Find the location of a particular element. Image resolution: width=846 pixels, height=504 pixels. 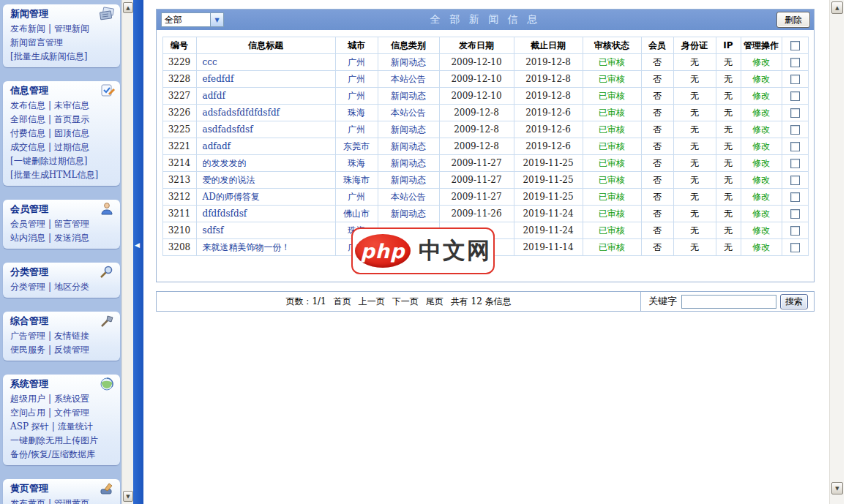

sidebar-link: 站内消息 is located at coordinates (28, 238).